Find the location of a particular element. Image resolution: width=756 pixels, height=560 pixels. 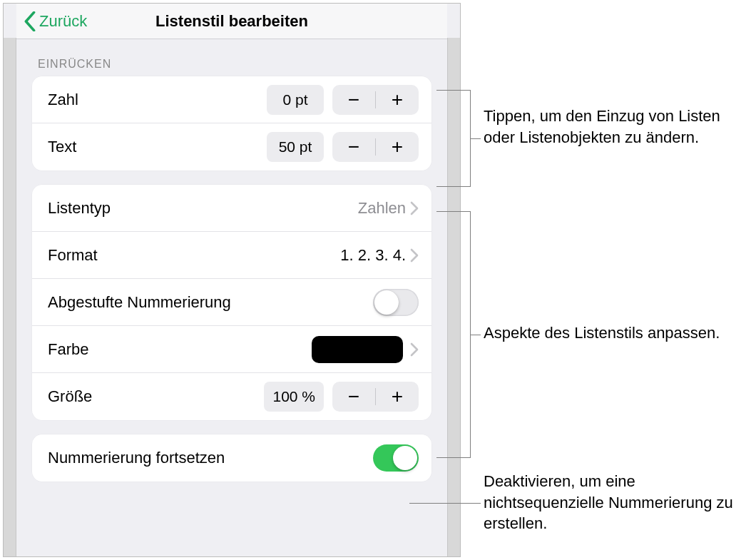

indent-text-value: 50 pt is located at coordinates (295, 147).